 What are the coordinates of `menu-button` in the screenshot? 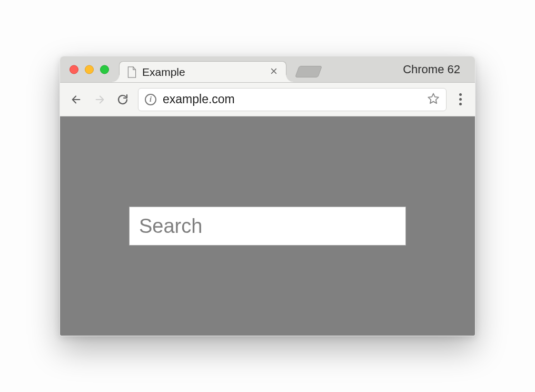 It's located at (460, 99).